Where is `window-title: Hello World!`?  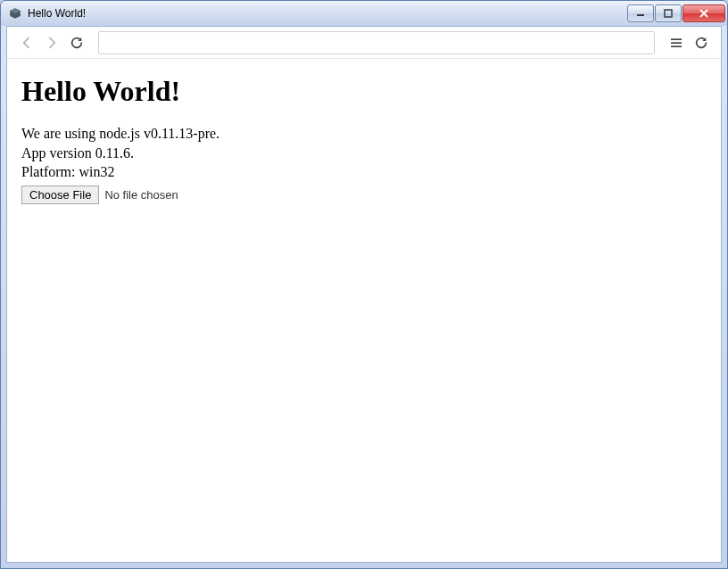 window-title: Hello World! is located at coordinates (327, 13).